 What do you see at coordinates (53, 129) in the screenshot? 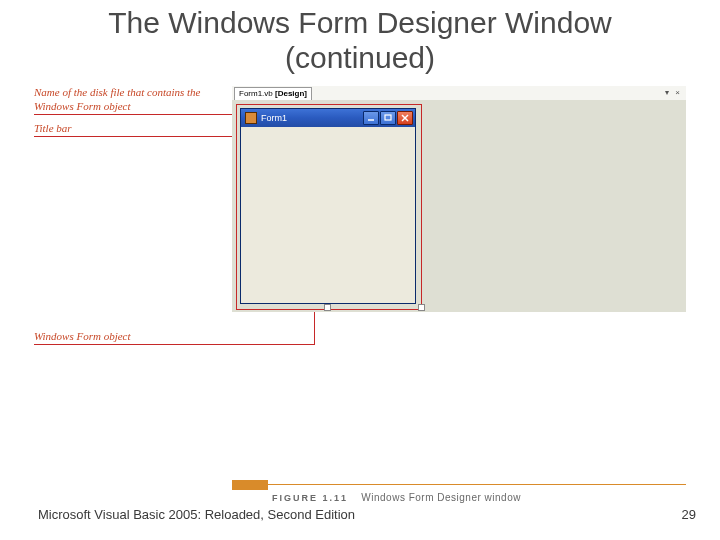
I see `annotation-title-bar: Title bar` at bounding box center [53, 129].